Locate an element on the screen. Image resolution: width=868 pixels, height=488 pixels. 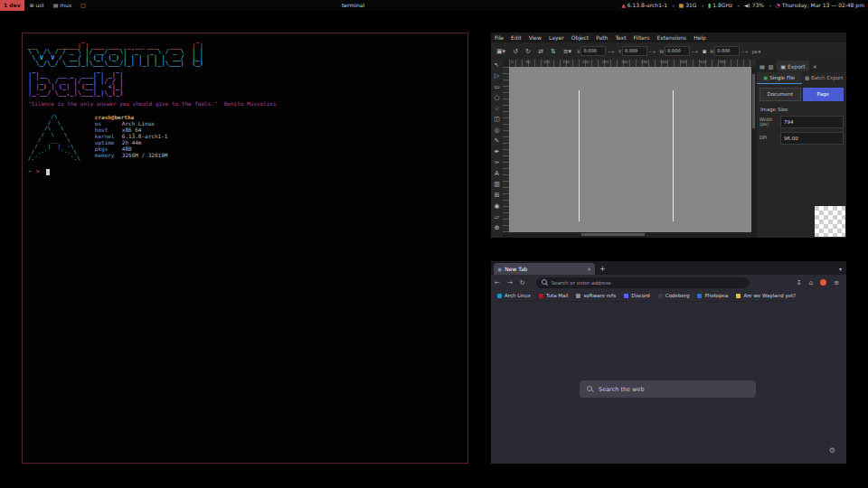
menu-edit: Edit is located at coordinates (516, 38).